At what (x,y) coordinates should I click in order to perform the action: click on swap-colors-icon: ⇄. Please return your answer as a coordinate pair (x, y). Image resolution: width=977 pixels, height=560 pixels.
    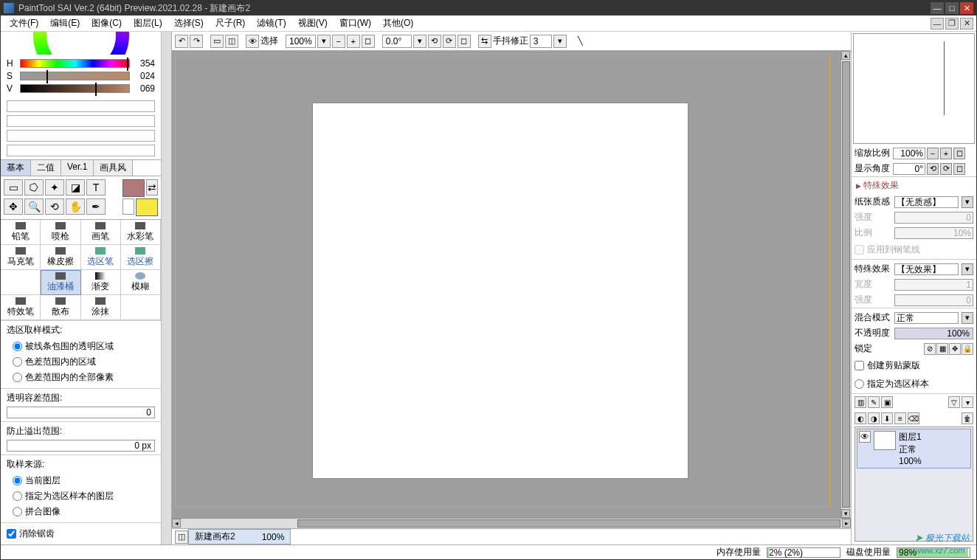
    Looking at the image, I should click on (152, 187).